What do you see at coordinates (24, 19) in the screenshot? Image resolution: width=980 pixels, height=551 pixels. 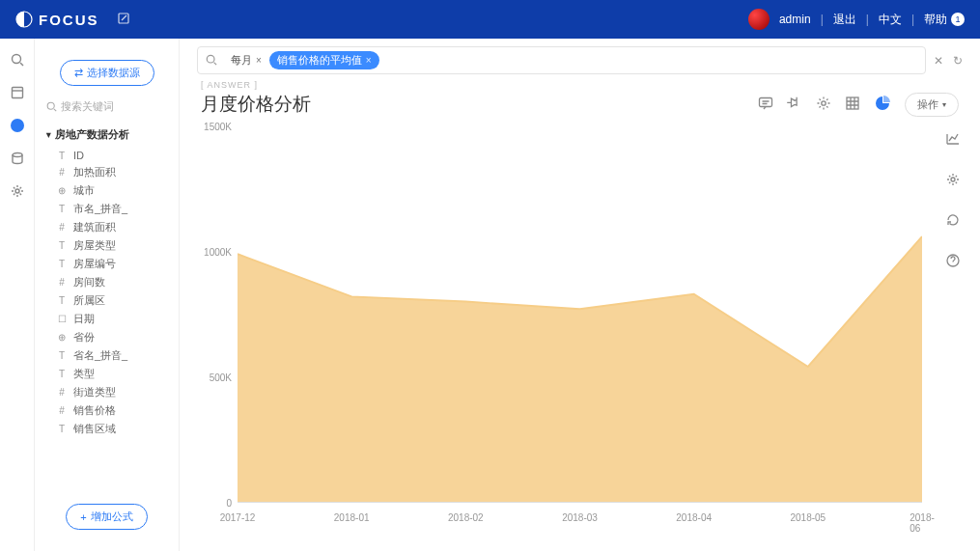 I see `logo-icon` at bounding box center [24, 19].